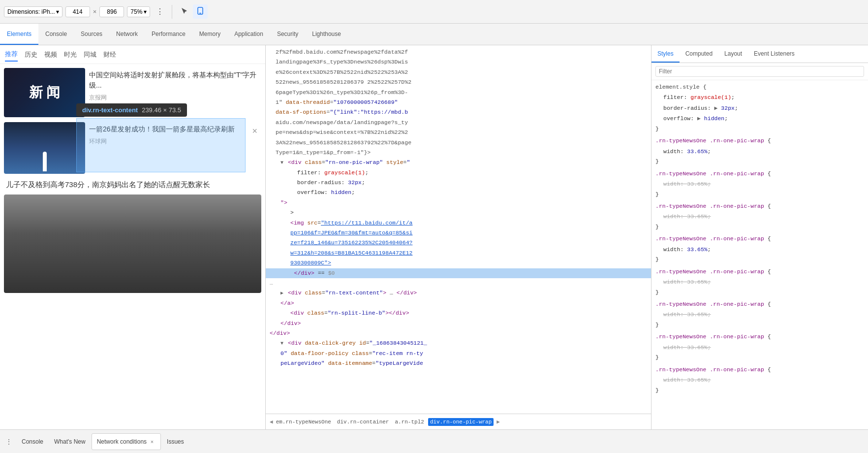  Describe the element at coordinates (327, 34) in the screenshot. I see `tab-lighthouse: Lighthouse` at that location.